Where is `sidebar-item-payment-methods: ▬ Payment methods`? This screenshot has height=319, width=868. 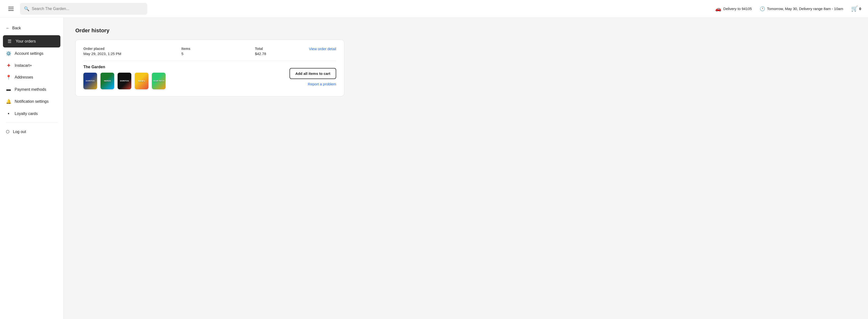
sidebar-item-payment-methods: ▬ Payment methods is located at coordinates (32, 89).